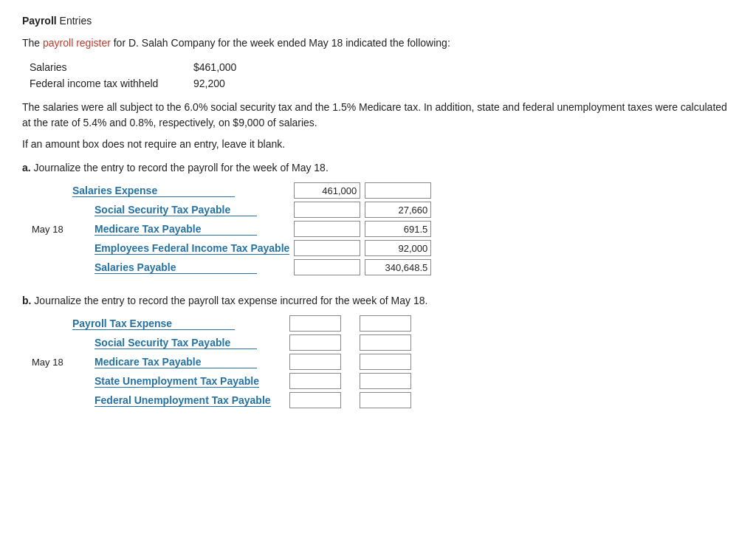 The height and width of the screenshot is (539, 756). What do you see at coordinates (221, 343) in the screenshot?
I see `table-row: Social Security Tax Payable` at bounding box center [221, 343].